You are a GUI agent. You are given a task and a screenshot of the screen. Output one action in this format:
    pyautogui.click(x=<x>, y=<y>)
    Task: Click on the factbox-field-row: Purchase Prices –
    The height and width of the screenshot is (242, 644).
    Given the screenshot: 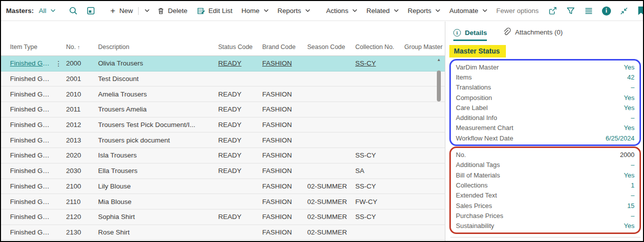 What is the action you would take?
    pyautogui.click(x=545, y=216)
    